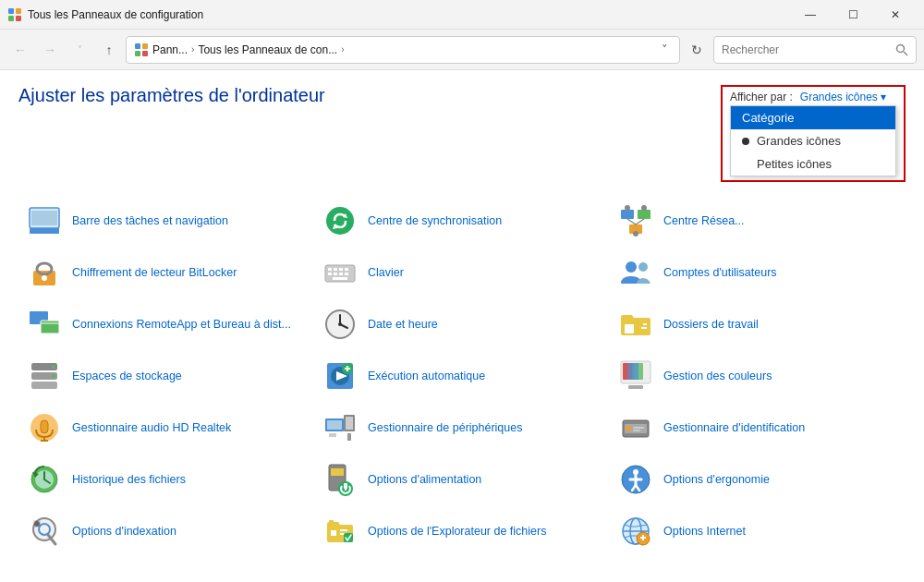 The image size is (924, 582). What do you see at coordinates (768, 118) in the screenshot?
I see `dropdown-selected-label: Catégorie` at bounding box center [768, 118].